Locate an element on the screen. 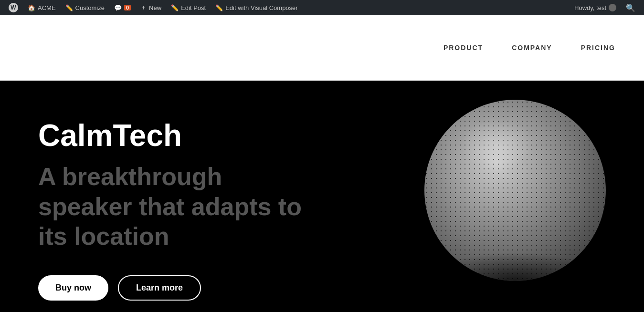  customize-item: ✏️ Customize is located at coordinates (85, 8).